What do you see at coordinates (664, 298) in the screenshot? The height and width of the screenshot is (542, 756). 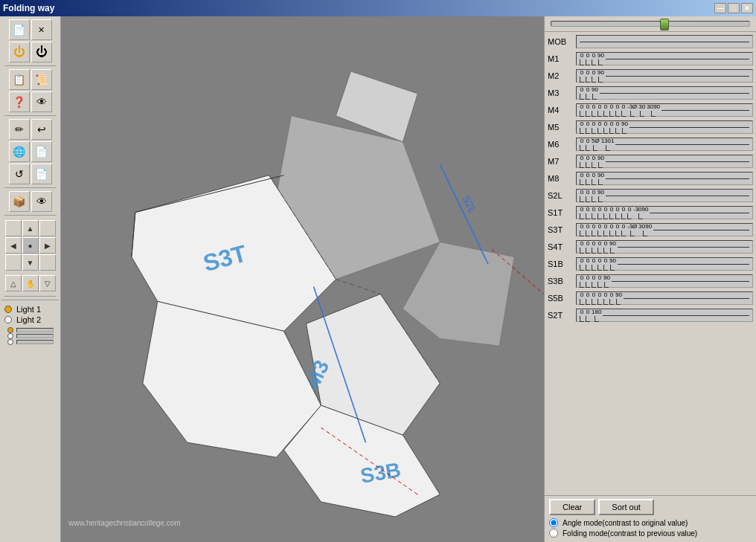 I see `row-track: 00000090` at bounding box center [664, 298].